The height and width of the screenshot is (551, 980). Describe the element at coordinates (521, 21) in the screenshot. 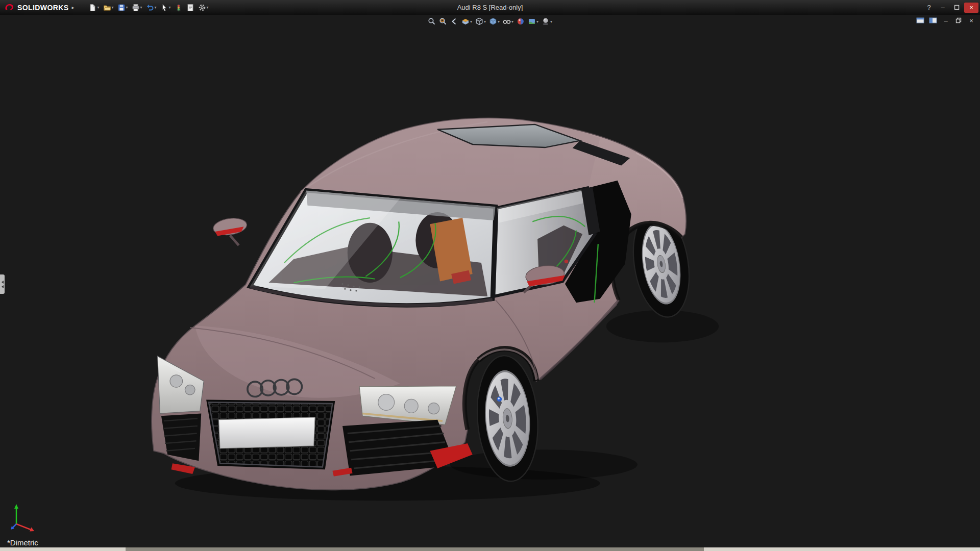

I see `edit-appearance-button` at that location.